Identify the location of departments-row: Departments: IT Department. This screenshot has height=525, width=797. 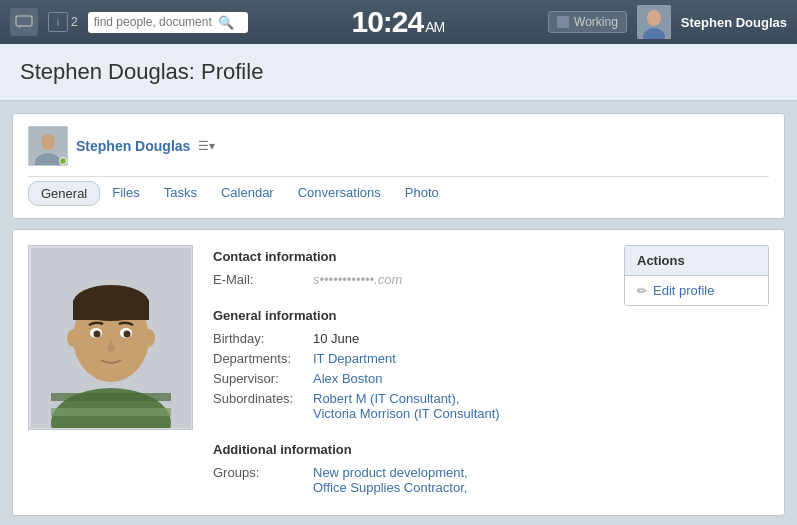
(411, 358).